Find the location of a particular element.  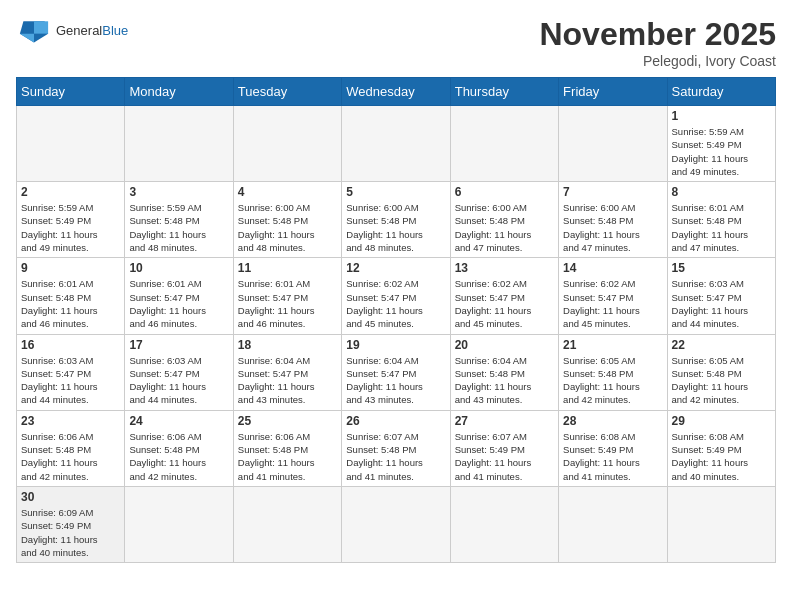

day-number: 24 is located at coordinates (178, 421).